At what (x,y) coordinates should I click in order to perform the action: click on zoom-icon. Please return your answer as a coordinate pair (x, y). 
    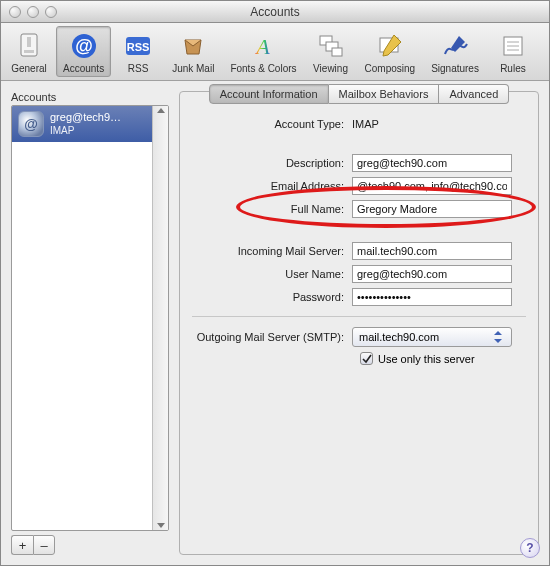
    Looking at the image, I should click on (51, 12).